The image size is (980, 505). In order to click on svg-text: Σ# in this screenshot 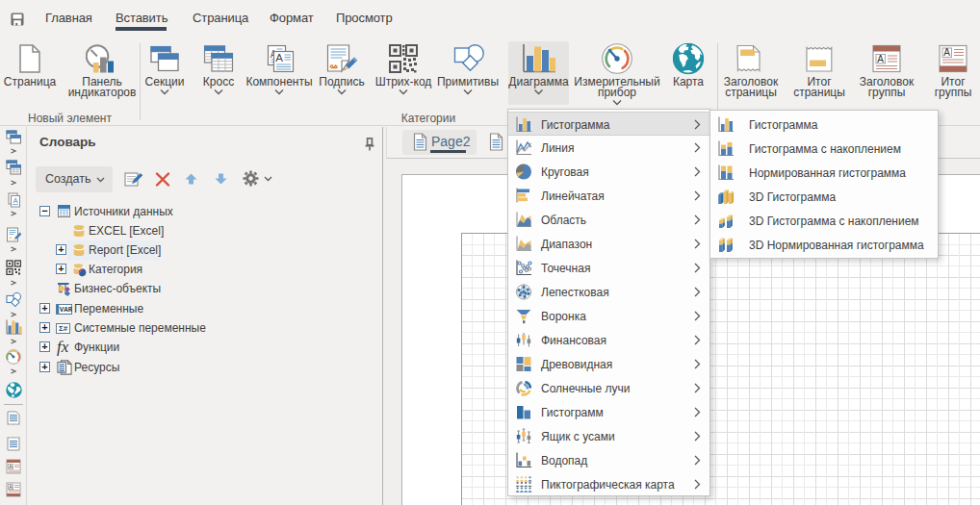, I will do `click(64, 329)`.